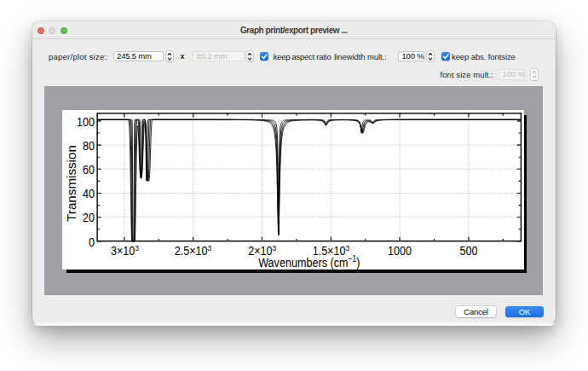  I want to click on svg-text: 20, so click(89, 217).